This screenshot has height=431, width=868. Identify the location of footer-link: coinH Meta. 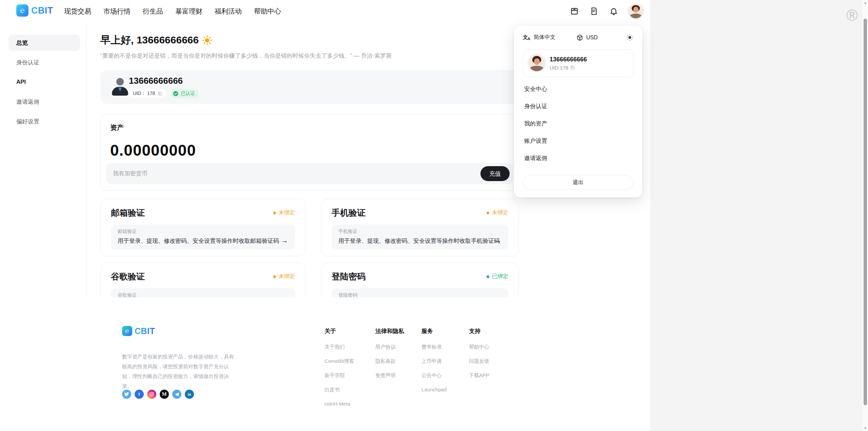
(339, 404).